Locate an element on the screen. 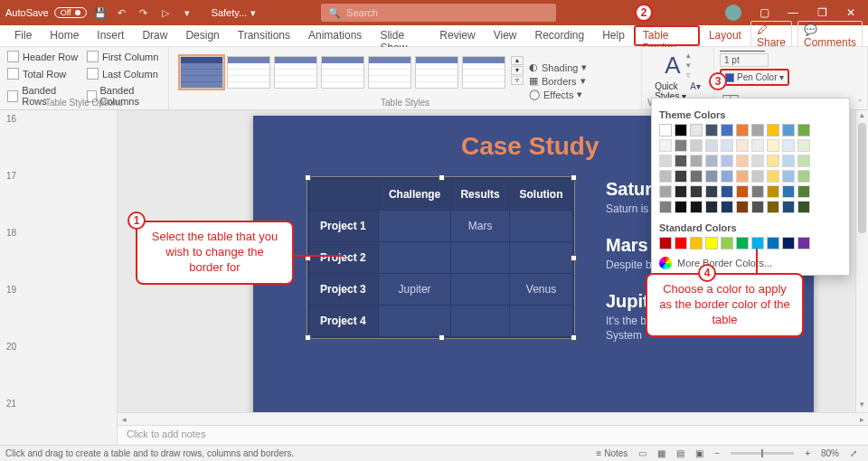 The height and width of the screenshot is (461, 868). more-border-colors: More Border Colors... is located at coordinates (750, 263).